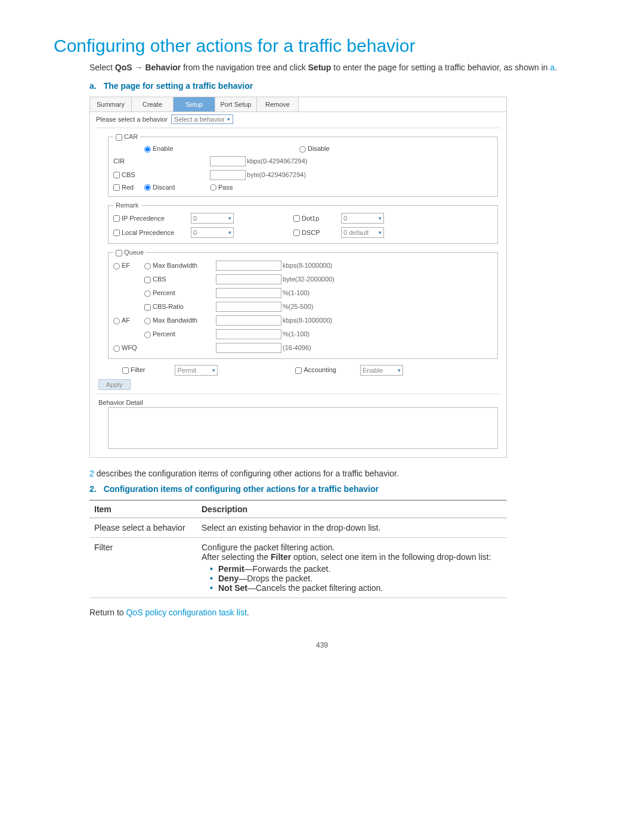 Image resolution: width=644 pixels, height=833 pixels. Describe the element at coordinates (297, 218) in the screenshot. I see `dot1p-checkbox` at that location.